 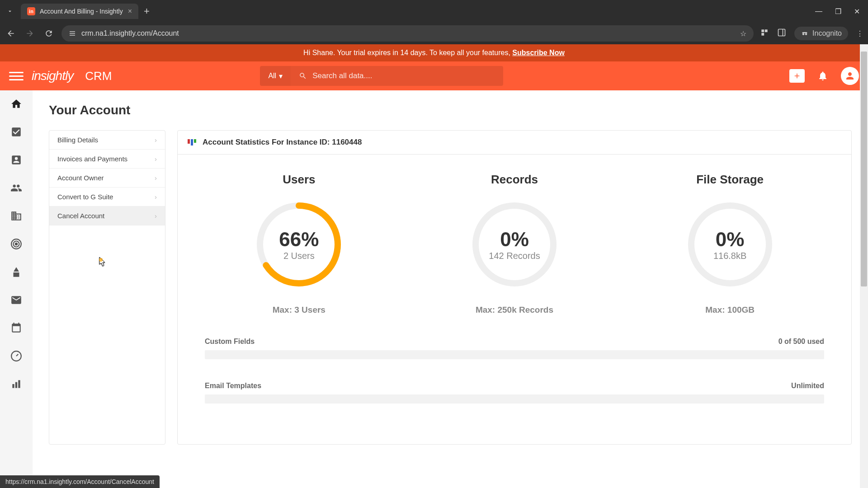 I want to click on banner-text: Hi Shane. Your trial expires in 14 days.…, so click(x=408, y=52).